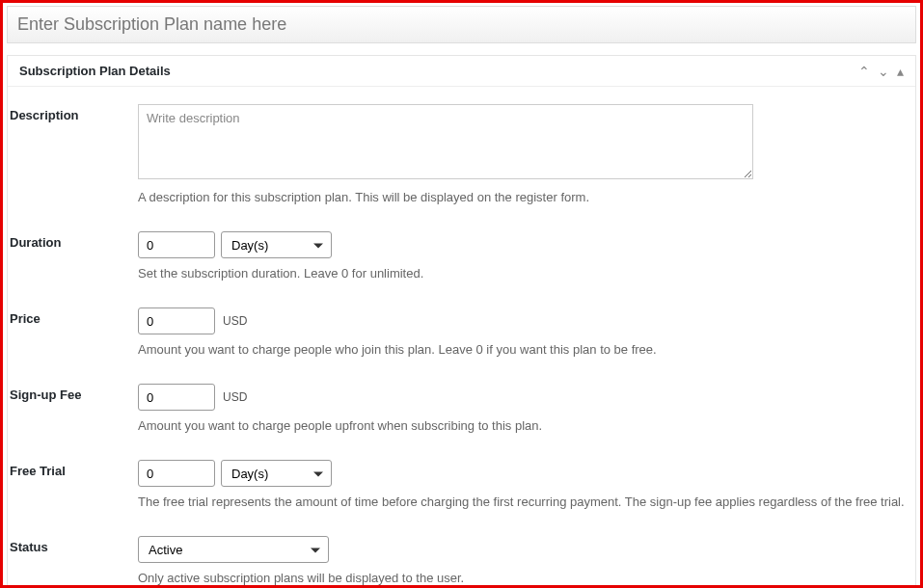 The height and width of the screenshot is (588, 923). I want to click on description-help: A description for this subscription plan…, so click(527, 197).